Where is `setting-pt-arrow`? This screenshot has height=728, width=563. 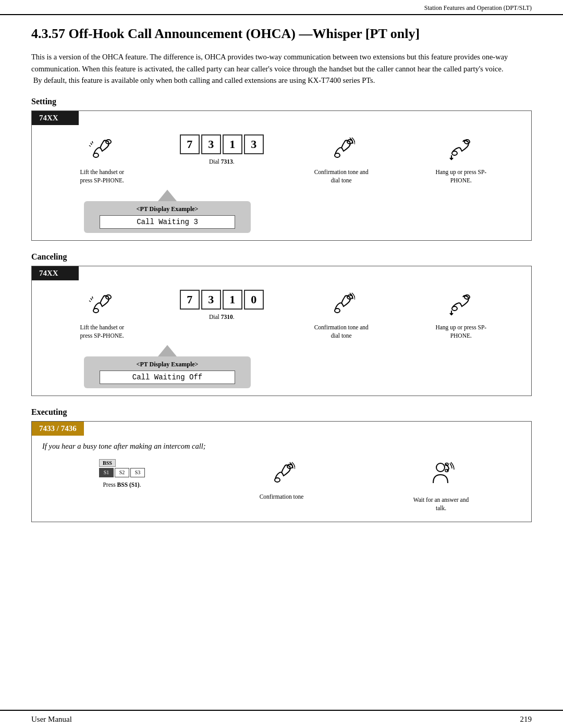
setting-pt-arrow is located at coordinates (167, 195).